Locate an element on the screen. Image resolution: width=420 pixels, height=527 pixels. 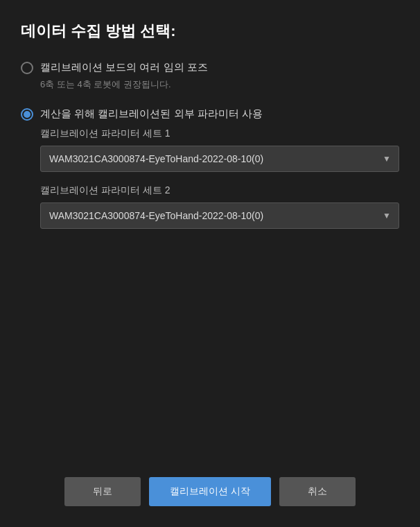
param-set-1-label: 캘리브레이션 파라미터 세트 1 is located at coordinates (220, 134).